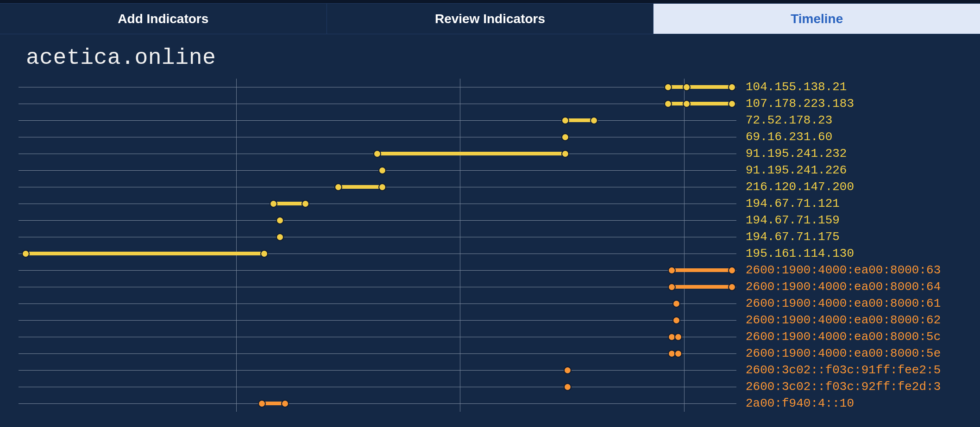 This screenshot has width=980, height=427. Describe the element at coordinates (499, 287) in the screenshot. I see `timeline-row: 2600:1900:4000:ea00:8000:64` at that location.